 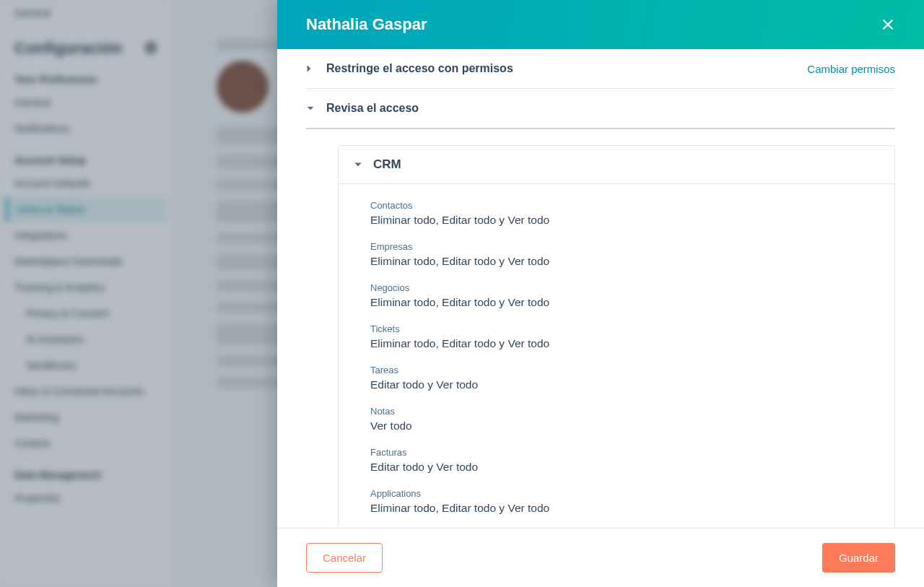 I want to click on section-label: Restringe el acceso con permisos, so click(x=567, y=69).